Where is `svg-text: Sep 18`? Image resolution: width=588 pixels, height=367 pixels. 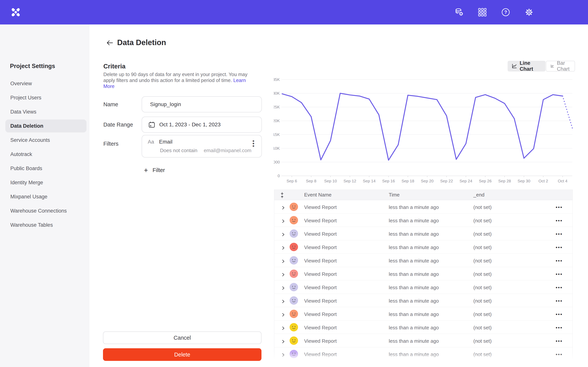
svg-text: Sep 18 is located at coordinates (408, 181).